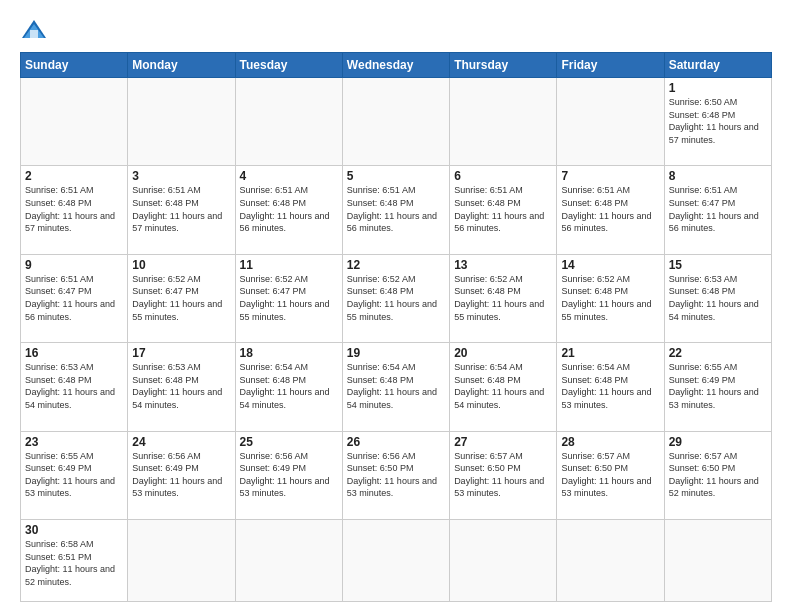 Image resolution: width=792 pixels, height=612 pixels. I want to click on day-number: 9, so click(74, 265).